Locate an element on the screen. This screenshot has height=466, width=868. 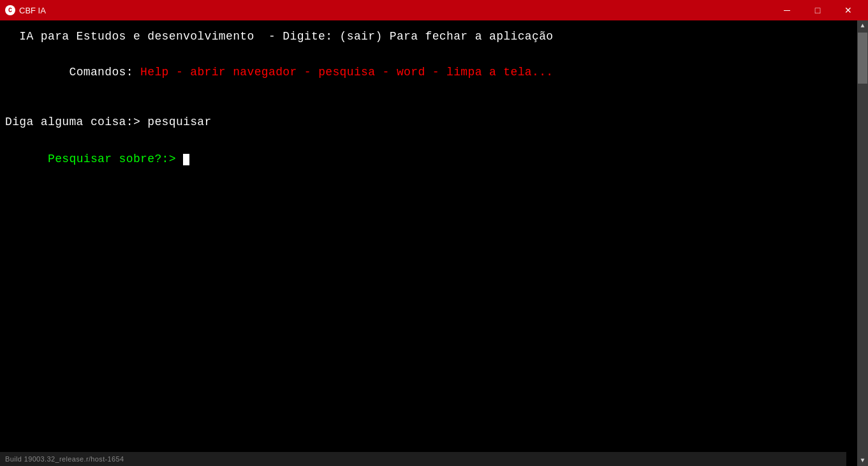
title-bar-left: C CBF IA is located at coordinates (26, 10).